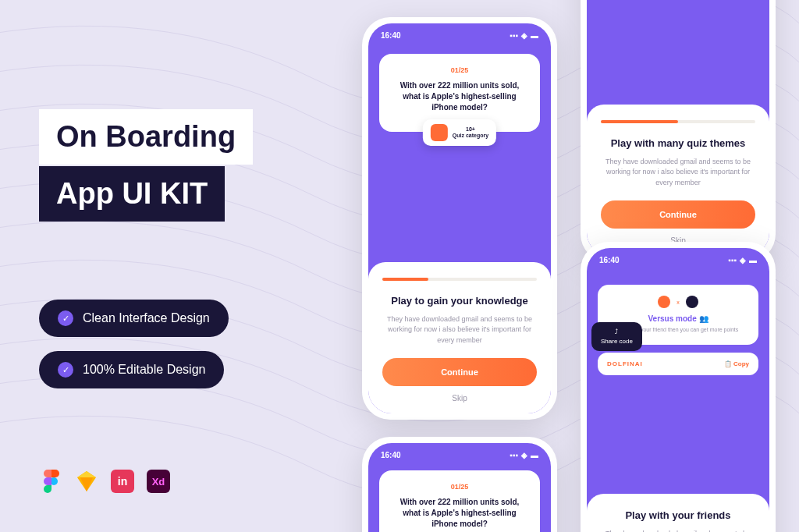  What do you see at coordinates (460, 398) in the screenshot?
I see `skip-link: Skip` at bounding box center [460, 398].